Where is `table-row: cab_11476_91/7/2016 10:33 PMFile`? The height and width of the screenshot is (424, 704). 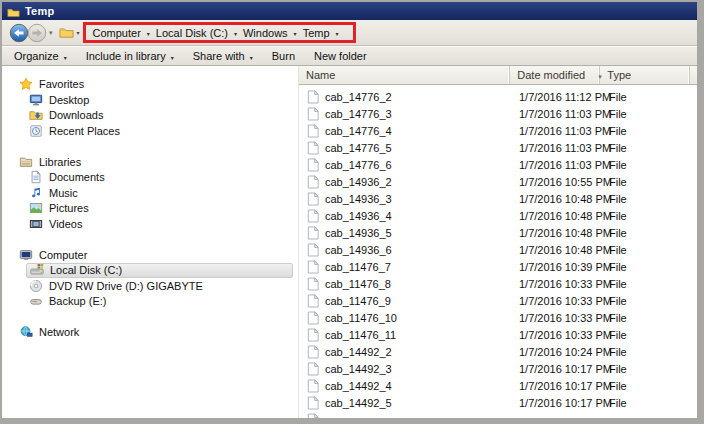 table-row: cab_11476_91/7/2016 10:33 PMFile is located at coordinates (498, 300).